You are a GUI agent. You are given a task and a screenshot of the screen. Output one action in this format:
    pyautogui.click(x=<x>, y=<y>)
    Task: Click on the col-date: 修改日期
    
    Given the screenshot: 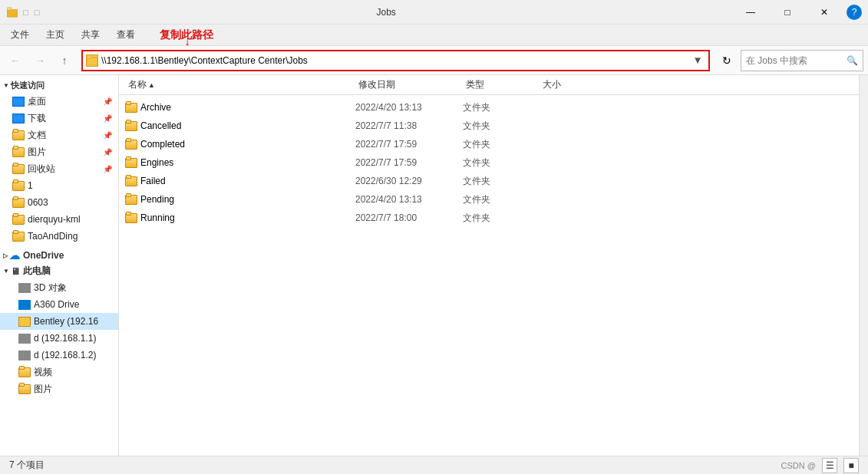 What is the action you would take?
    pyautogui.click(x=409, y=84)
    